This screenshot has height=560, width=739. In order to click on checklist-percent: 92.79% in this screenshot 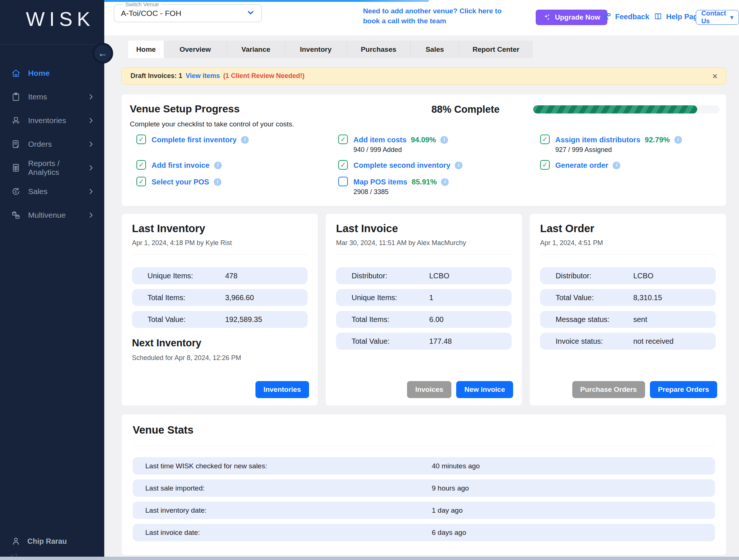, I will do `click(657, 140)`.